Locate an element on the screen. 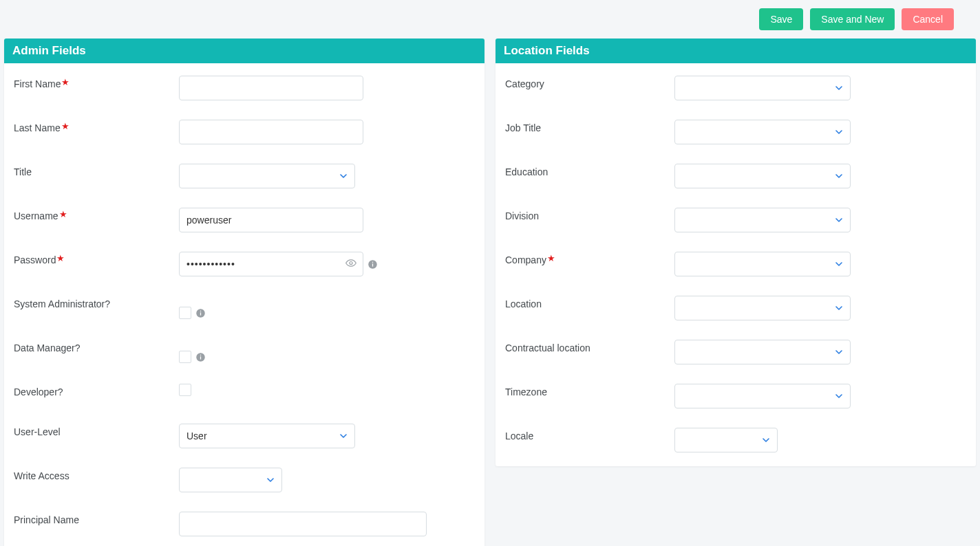 The width and height of the screenshot is (980, 546). timezone-select is located at coordinates (763, 396).